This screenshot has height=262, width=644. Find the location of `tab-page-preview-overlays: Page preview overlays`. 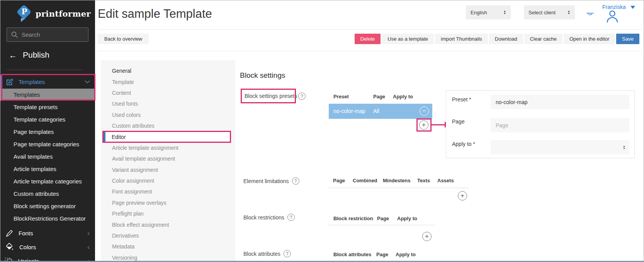

tab-page-preview-overlays: Page preview overlays is located at coordinates (168, 203).